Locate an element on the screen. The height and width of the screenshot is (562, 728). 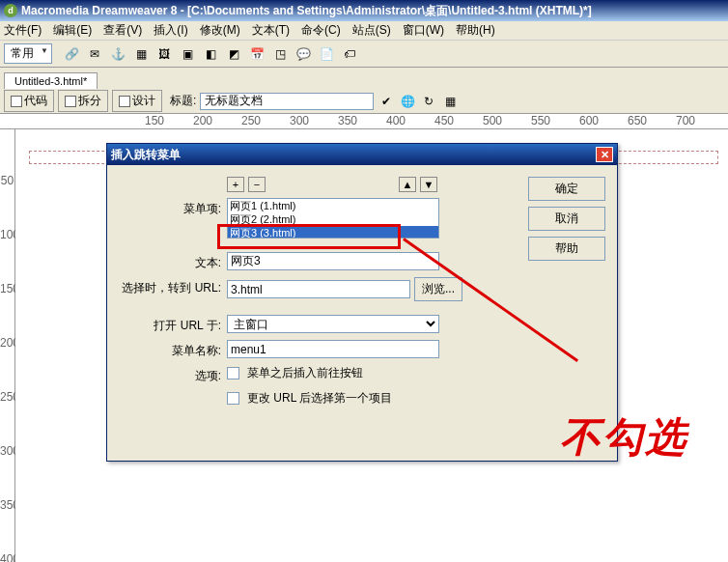
app-icon: d is located at coordinates (11, 11).